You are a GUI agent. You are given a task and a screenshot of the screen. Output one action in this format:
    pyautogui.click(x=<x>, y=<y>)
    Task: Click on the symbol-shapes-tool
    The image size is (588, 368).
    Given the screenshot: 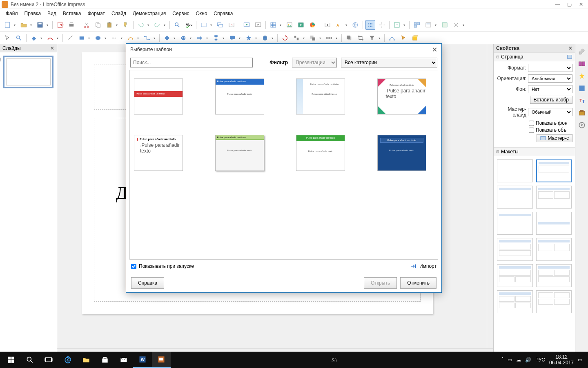 What is the action you would take?
    pyautogui.click(x=183, y=38)
    